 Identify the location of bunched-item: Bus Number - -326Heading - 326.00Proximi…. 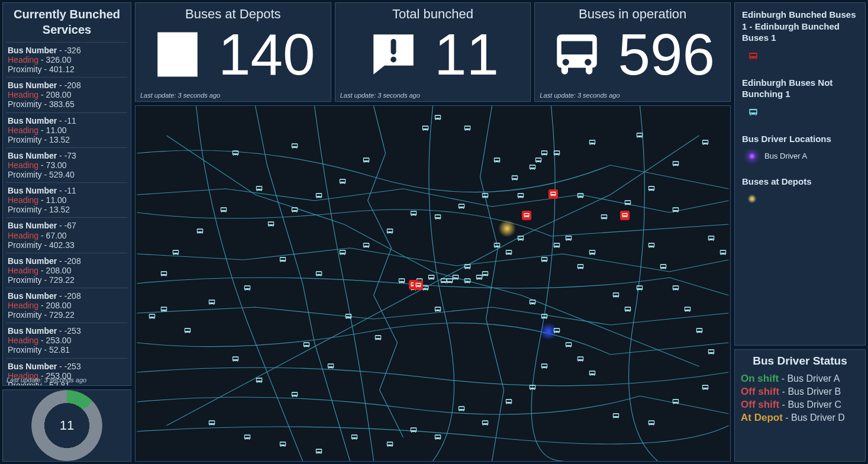
(67, 59).